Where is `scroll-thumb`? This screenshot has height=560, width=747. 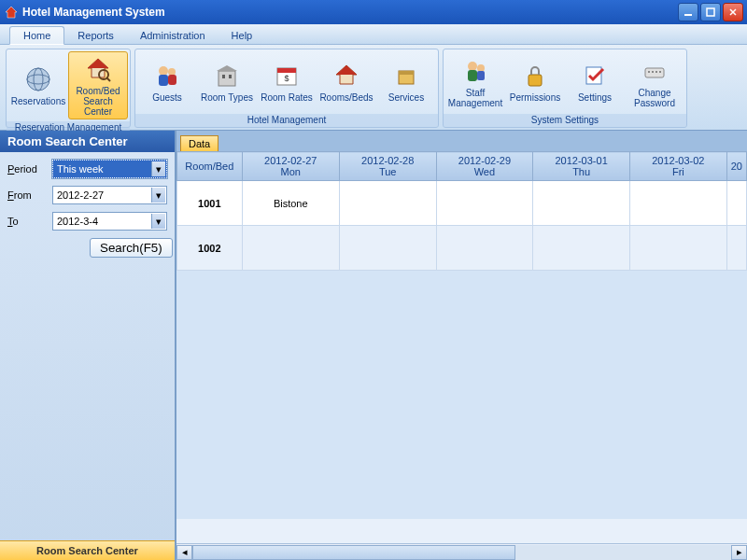 scroll-thumb is located at coordinates (354, 553).